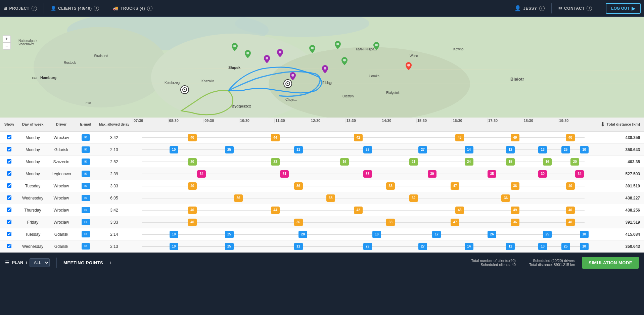 Image resolution: width=644 pixels, height=315 pixels. Describe the element at coordinates (7, 39) in the screenshot. I see `zoom-in-button: +` at that location.